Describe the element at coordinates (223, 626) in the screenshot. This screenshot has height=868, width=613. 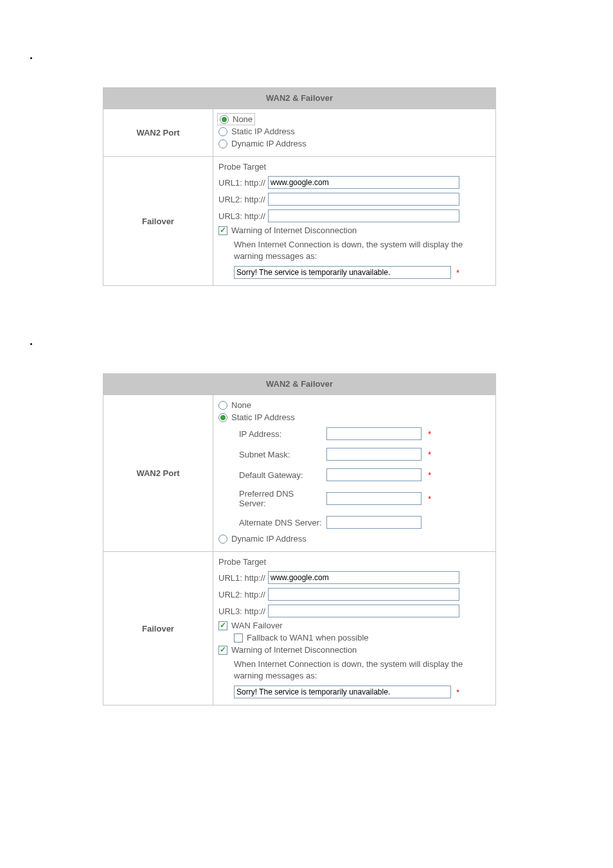
I see `wan-failover-checkbox` at that location.